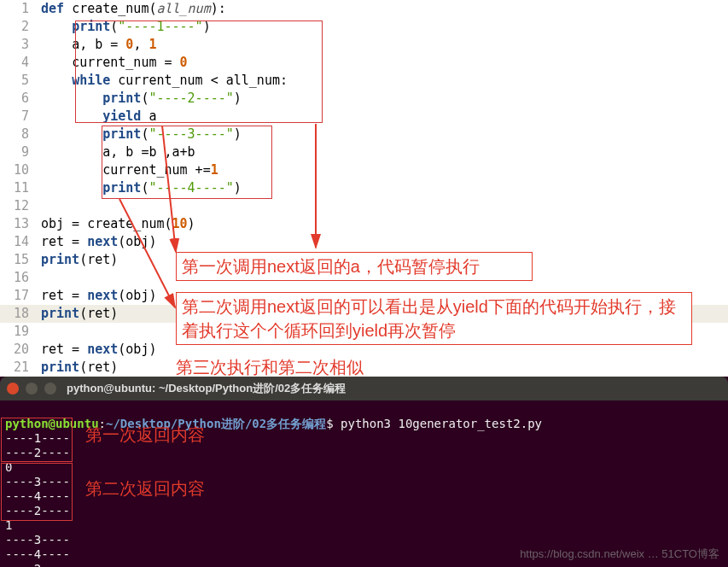 This screenshot has width=728, height=567. What do you see at coordinates (620, 554) in the screenshot?
I see `watermark: https://blog.csdn.net/weix … 51CTO博客` at bounding box center [620, 554].